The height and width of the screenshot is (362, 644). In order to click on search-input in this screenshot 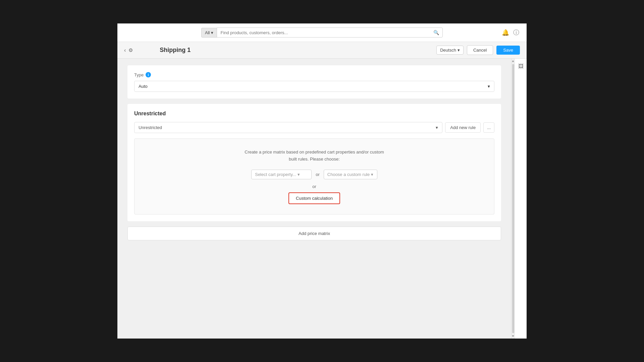, I will do `click(327, 33)`.